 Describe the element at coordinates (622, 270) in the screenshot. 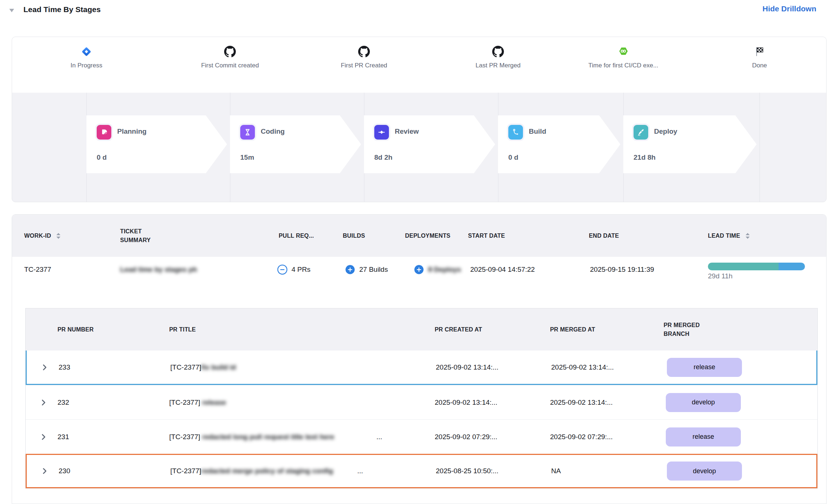

I see `end-date-value: 2025-09-15 19:11:39` at that location.